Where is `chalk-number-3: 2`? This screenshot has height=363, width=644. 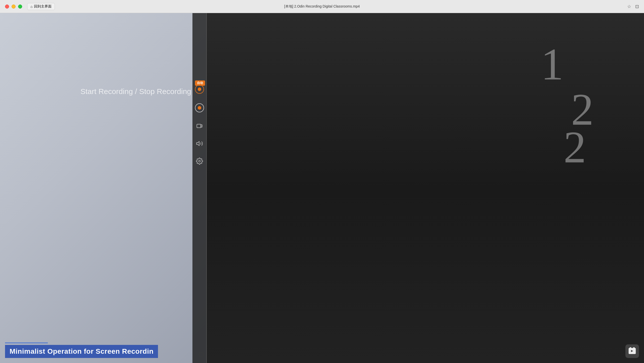 chalk-number-3: 2 is located at coordinates (575, 147).